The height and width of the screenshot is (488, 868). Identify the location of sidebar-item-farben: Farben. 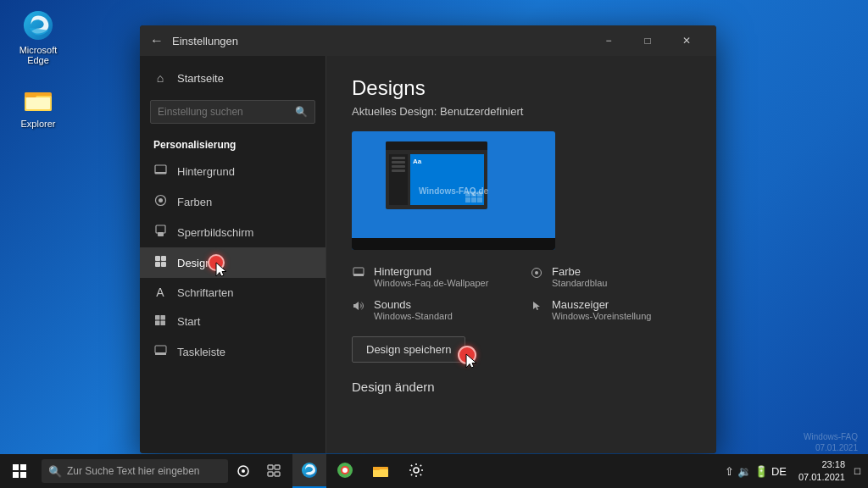
(232, 202).